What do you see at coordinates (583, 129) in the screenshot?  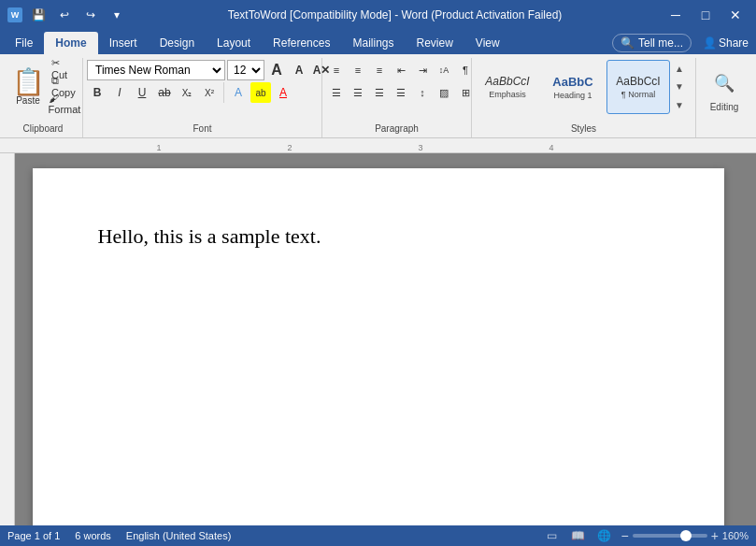 I see `styles-label: Styles` at bounding box center [583, 129].